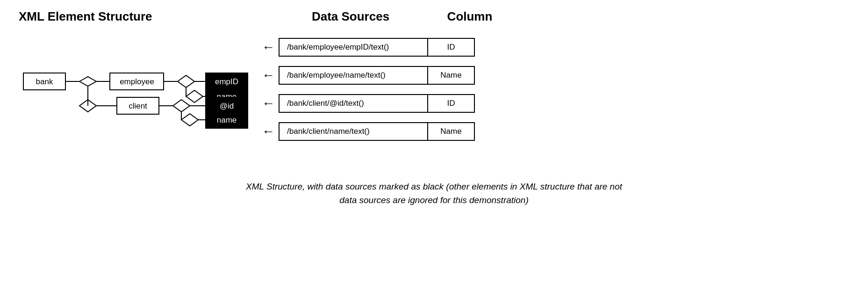 Image resolution: width=868 pixels, height=285 pixels. Describe the element at coordinates (351, 17) in the screenshot. I see `data-sources-header: Data Sources` at that location.